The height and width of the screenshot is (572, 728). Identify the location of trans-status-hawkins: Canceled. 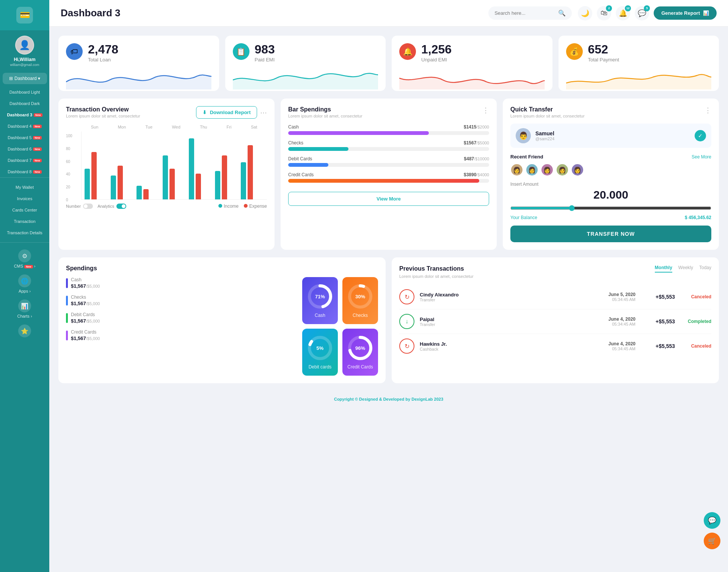
(698, 346).